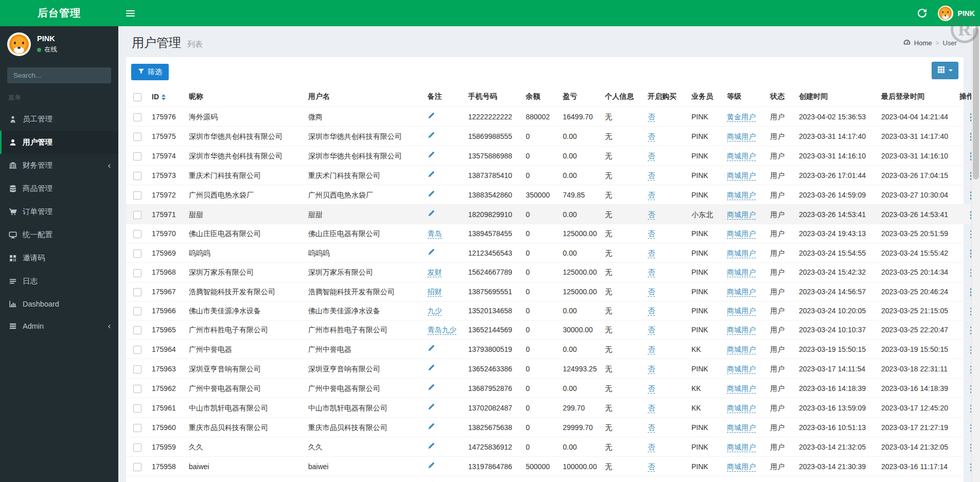 The height and width of the screenshot is (482, 980). I want to click on sidebar-item-dashboard: Dashboard, so click(59, 304).